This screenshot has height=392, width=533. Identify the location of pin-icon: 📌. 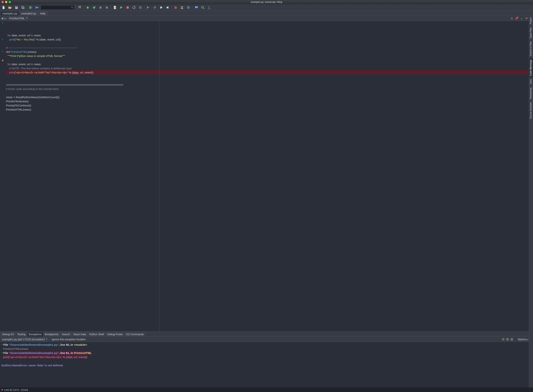
(517, 18).